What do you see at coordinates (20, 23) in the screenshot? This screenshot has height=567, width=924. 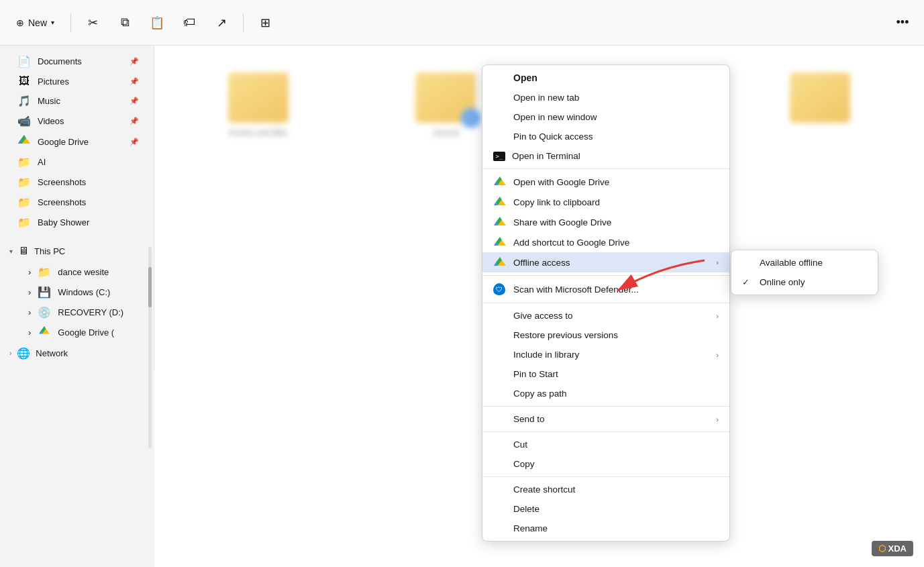 I see `new-icon: ⊕` at bounding box center [20, 23].